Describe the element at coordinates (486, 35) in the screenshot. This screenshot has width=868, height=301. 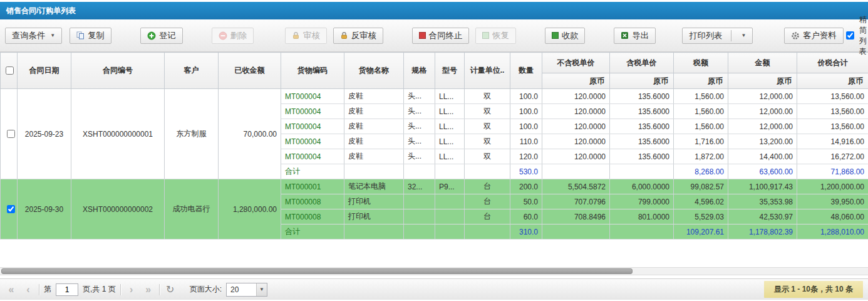
I see `resume-icon` at that location.